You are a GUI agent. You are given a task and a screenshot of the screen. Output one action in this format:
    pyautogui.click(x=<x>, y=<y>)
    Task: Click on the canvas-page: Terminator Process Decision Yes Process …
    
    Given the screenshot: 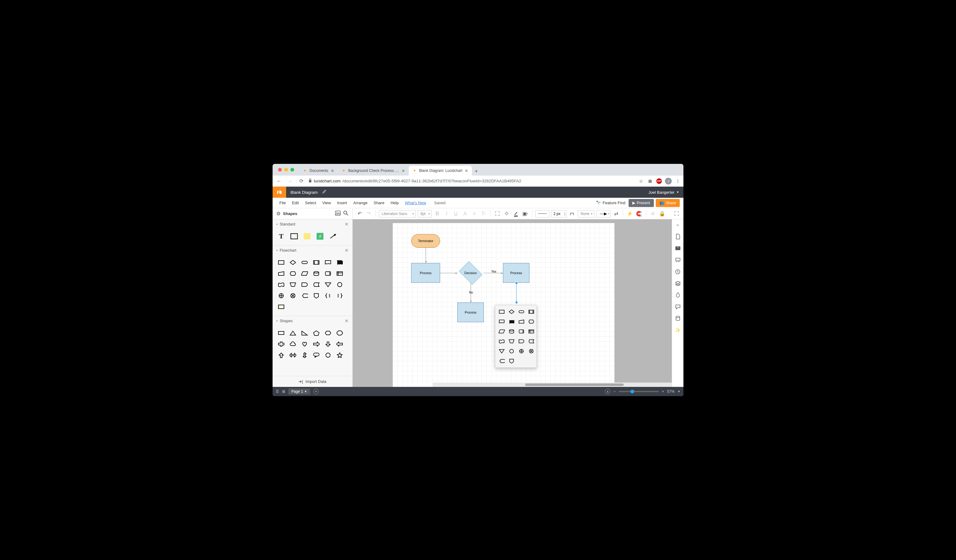 What is the action you would take?
    pyautogui.click(x=504, y=305)
    